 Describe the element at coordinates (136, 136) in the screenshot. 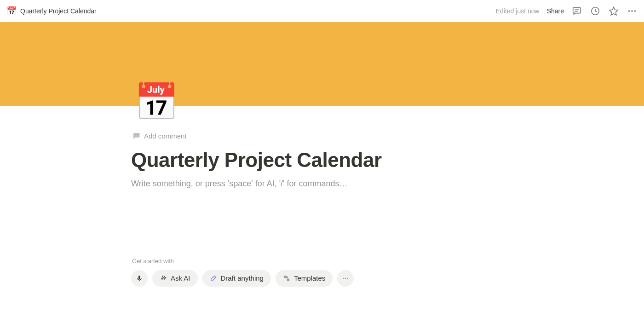

I see `comment-icon` at that location.